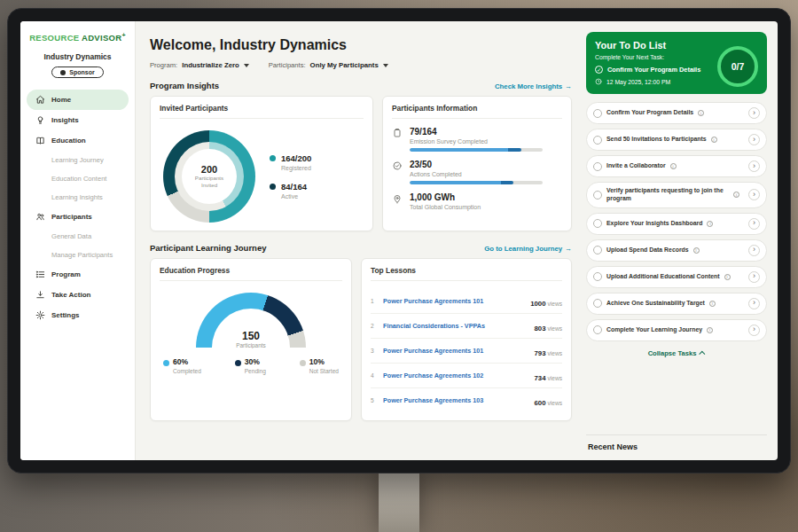 Image resolution: width=798 pixels, height=532 pixels. Describe the element at coordinates (677, 195) in the screenshot. I see `todo-task-verify-participants: Verify participants requesting to join t…` at that location.